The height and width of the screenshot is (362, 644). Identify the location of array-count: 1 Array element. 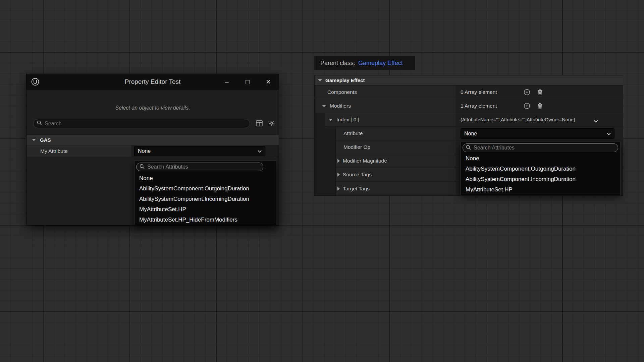
(479, 106).